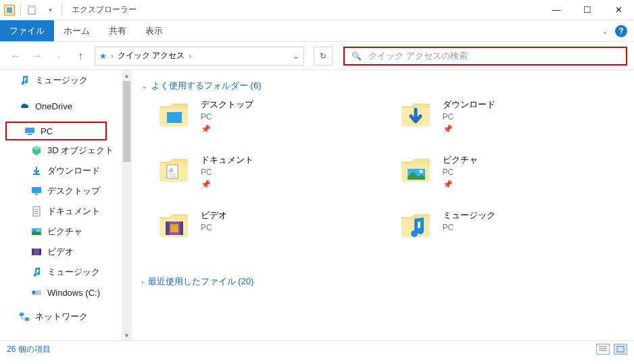 This screenshot has height=364, width=634. What do you see at coordinates (74, 191) in the screenshot?
I see `tree-label: デスクトップ` at bounding box center [74, 191].